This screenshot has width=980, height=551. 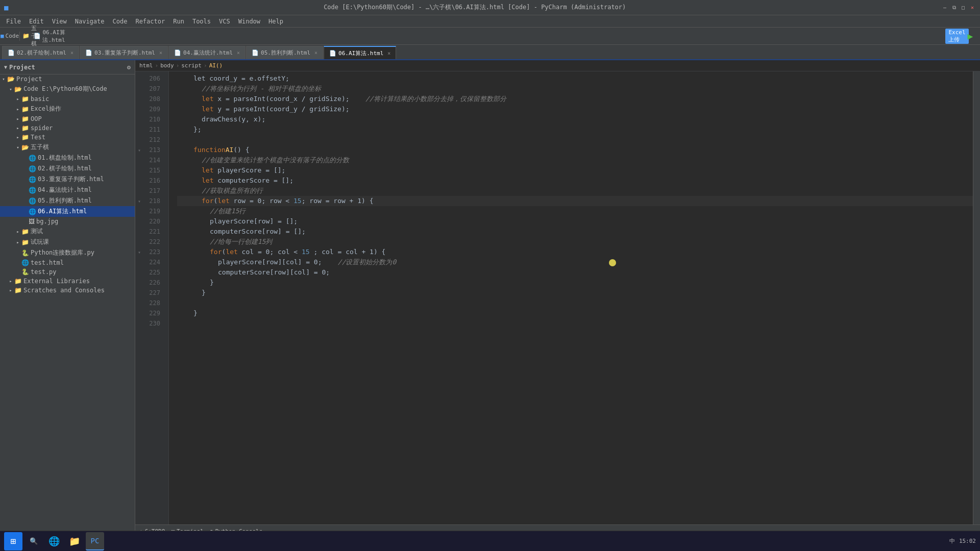 I want to click on code-line-219: //创建15行, so click(x=575, y=211).